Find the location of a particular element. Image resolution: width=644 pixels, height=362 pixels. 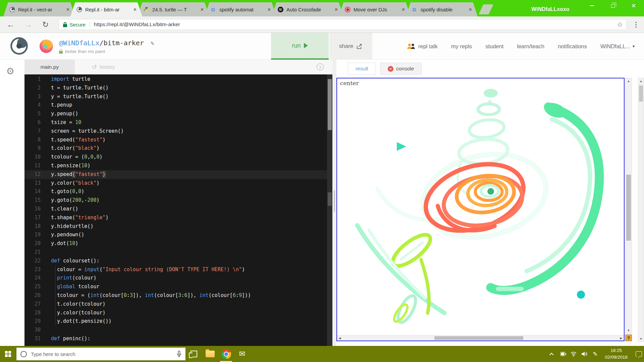

tab-title: 24.5. turtle — T is located at coordinates (175, 9).